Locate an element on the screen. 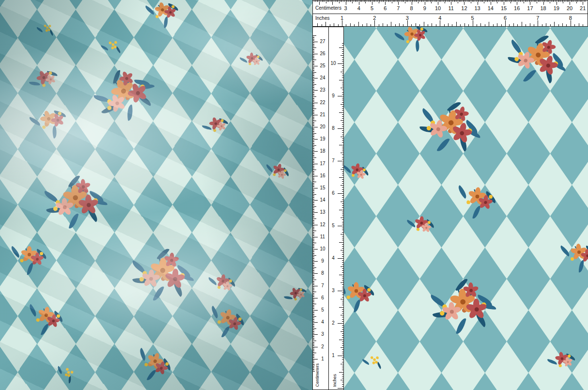  inch-number: 7 is located at coordinates (538, 18).